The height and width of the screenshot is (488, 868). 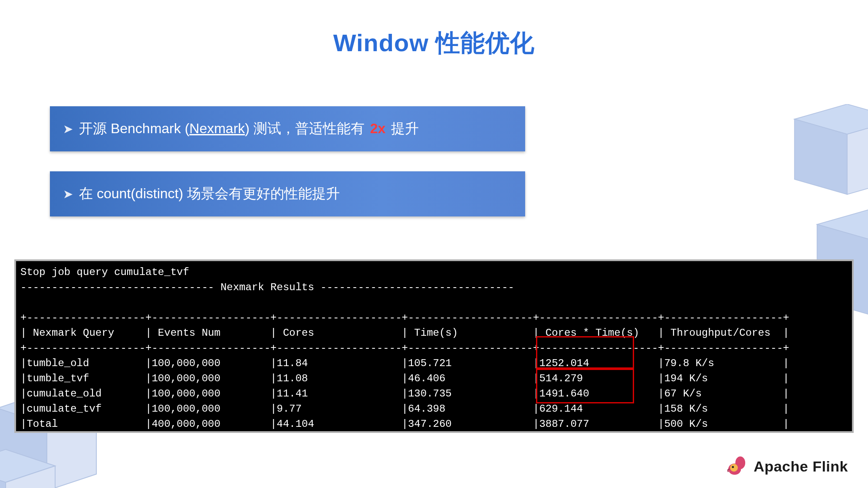 What do you see at coordinates (209, 194) in the screenshot?
I see `bullet-text: 在 count(distinct) 场景会有更好的性能提升` at bounding box center [209, 194].